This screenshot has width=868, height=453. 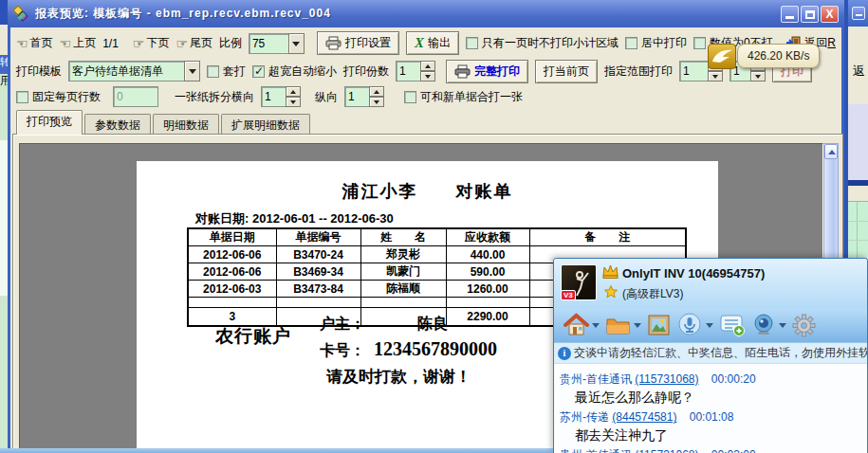 What do you see at coordinates (859, 71) in the screenshot?
I see `bg-back-button-fragment: 返` at bounding box center [859, 71].